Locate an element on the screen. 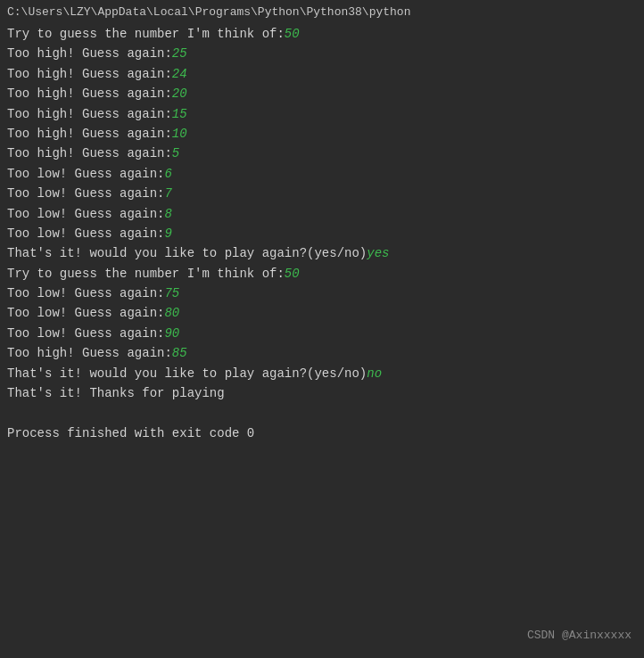  user-input: 7 is located at coordinates (168, 193).